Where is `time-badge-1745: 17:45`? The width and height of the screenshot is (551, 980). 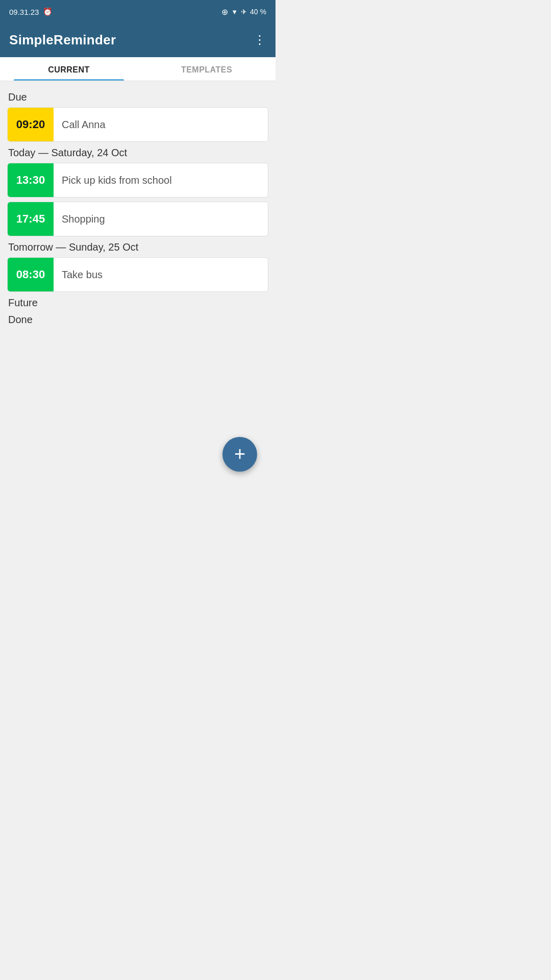
time-badge-1745: 17:45 is located at coordinates (31, 219).